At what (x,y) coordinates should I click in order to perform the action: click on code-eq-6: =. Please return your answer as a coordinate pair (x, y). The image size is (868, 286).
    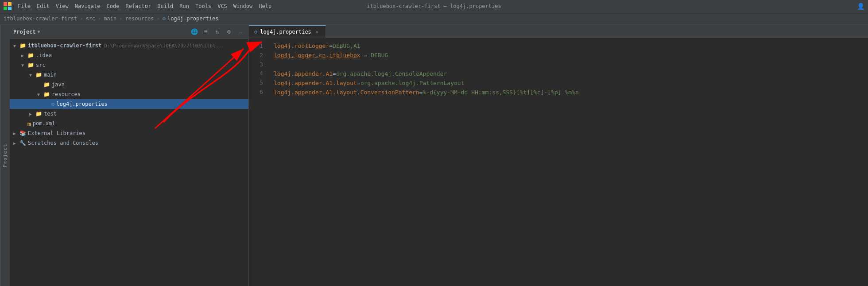
    Looking at the image, I should click on (421, 92).